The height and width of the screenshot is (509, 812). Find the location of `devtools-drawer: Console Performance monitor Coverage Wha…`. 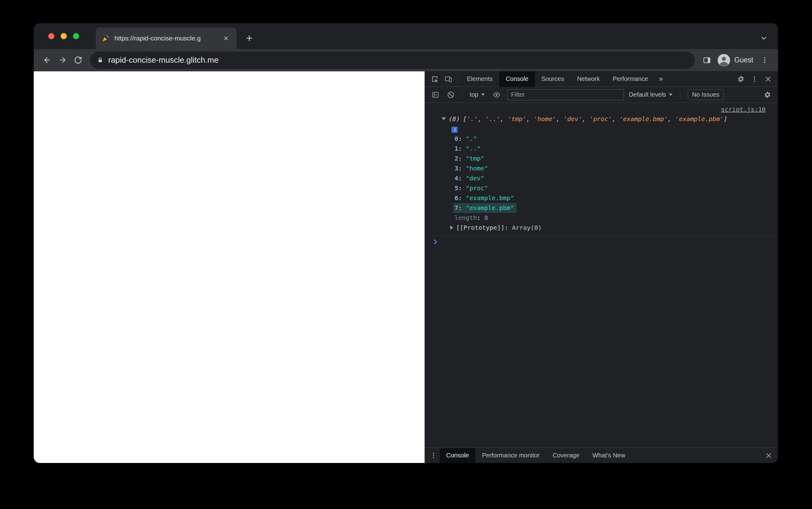

devtools-drawer: Console Performance monitor Coverage Wha… is located at coordinates (601, 455).